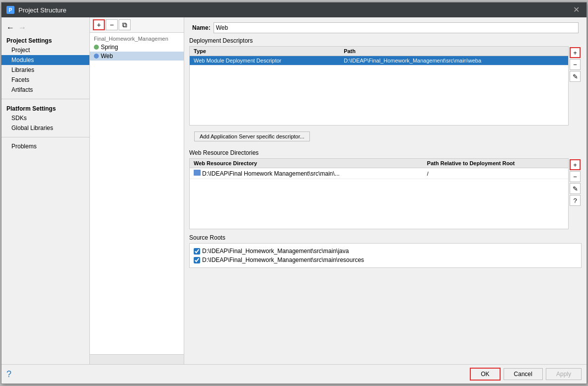 This screenshot has height=386, width=588. What do you see at coordinates (265, 61) in the screenshot?
I see `dd-type-cell: Web Module Deployment Descriptor` at bounding box center [265, 61].